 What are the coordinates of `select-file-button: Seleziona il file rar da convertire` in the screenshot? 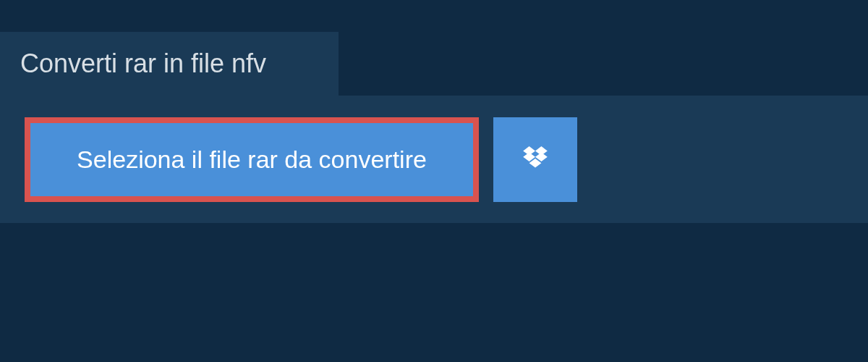 It's located at (252, 159).